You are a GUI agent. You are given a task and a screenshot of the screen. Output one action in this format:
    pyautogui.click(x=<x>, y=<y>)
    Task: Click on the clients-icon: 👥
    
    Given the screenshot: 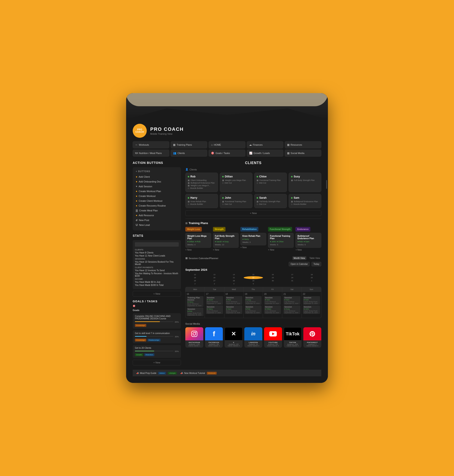 What is the action you would take?
    pyautogui.click(x=175, y=153)
    